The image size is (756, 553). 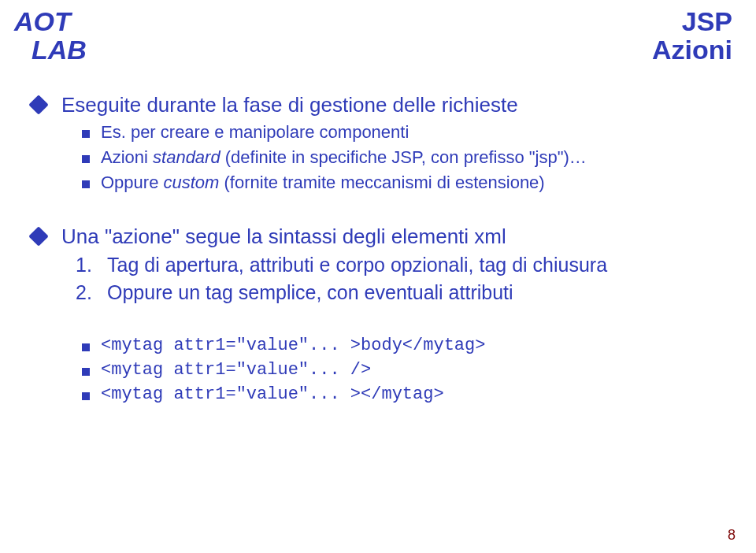 What do you see at coordinates (403, 345) in the screenshot?
I see `code-row-1: <mytag attr1="value"... >body</mytag>` at bounding box center [403, 345].